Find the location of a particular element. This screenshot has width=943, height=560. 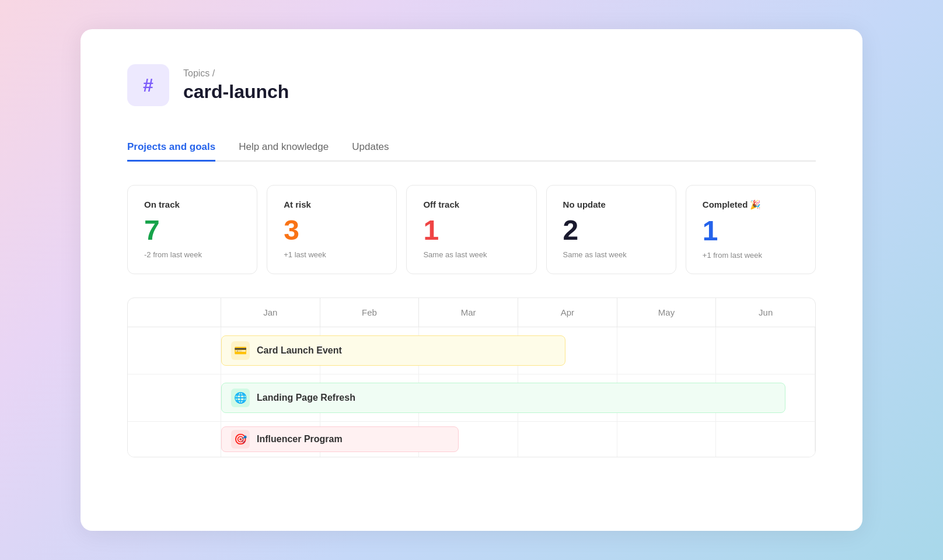

header-text: Topics / card-launch is located at coordinates (236, 85).